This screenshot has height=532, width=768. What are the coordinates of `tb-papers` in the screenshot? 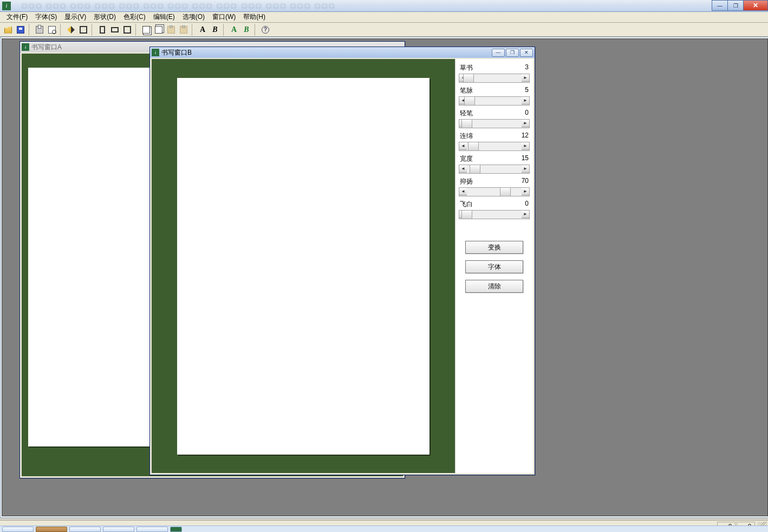 It's located at (146, 30).